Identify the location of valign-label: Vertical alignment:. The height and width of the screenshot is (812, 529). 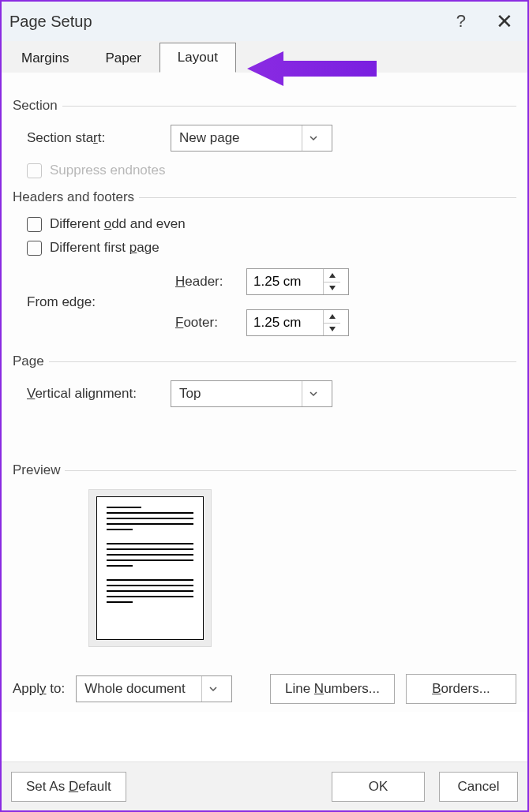
(99, 394).